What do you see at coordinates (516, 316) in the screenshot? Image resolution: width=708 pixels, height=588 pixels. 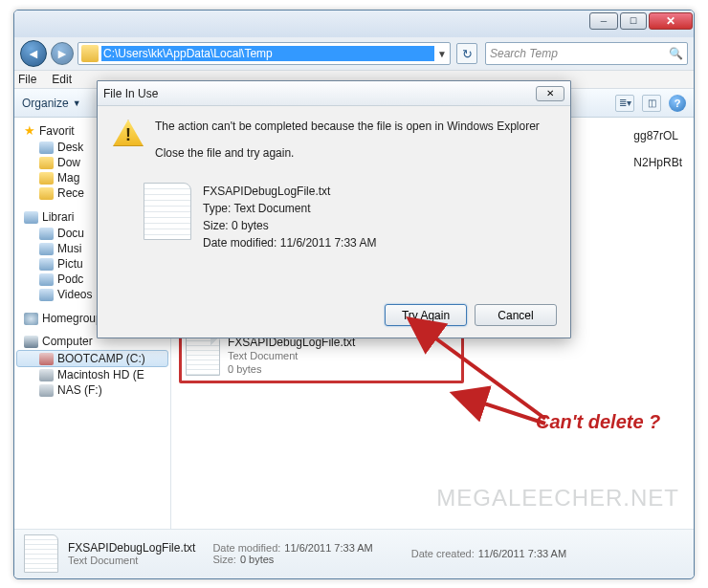 I see `cancel-button: Cancel` at bounding box center [516, 316].